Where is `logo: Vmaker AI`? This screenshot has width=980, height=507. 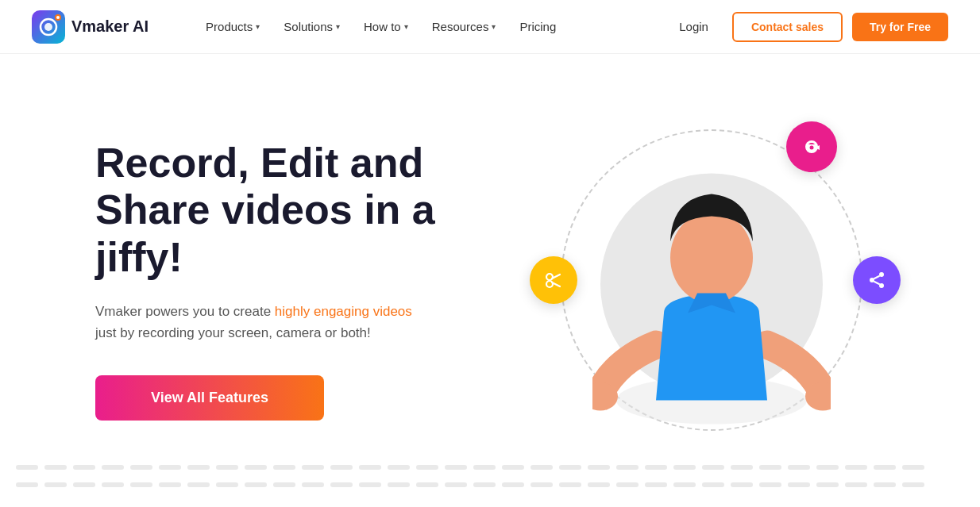 logo: Vmaker AI is located at coordinates (91, 27).